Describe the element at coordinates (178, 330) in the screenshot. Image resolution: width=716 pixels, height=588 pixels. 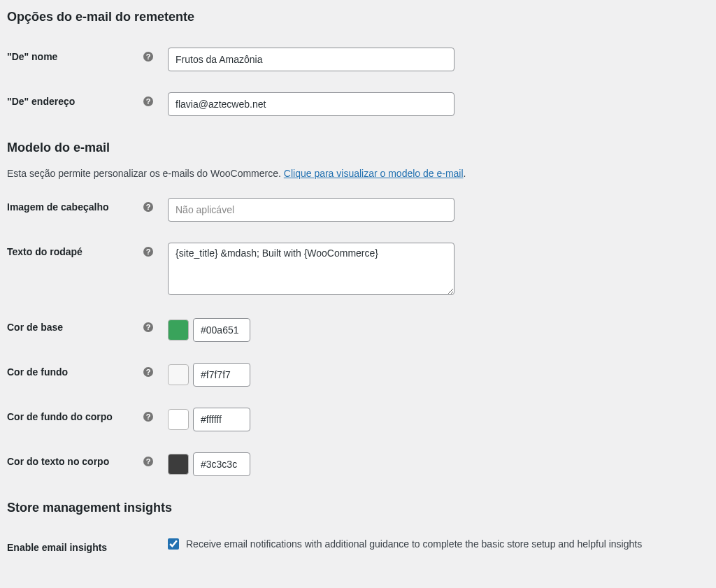
I see `base-color-swatch` at that location.